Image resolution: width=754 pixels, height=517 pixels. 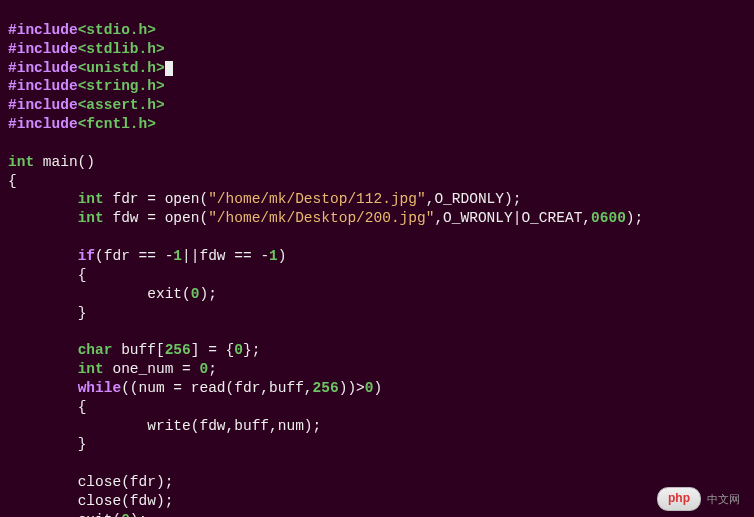 I want to click on fdw-decl-c: );, so click(x=634, y=218).